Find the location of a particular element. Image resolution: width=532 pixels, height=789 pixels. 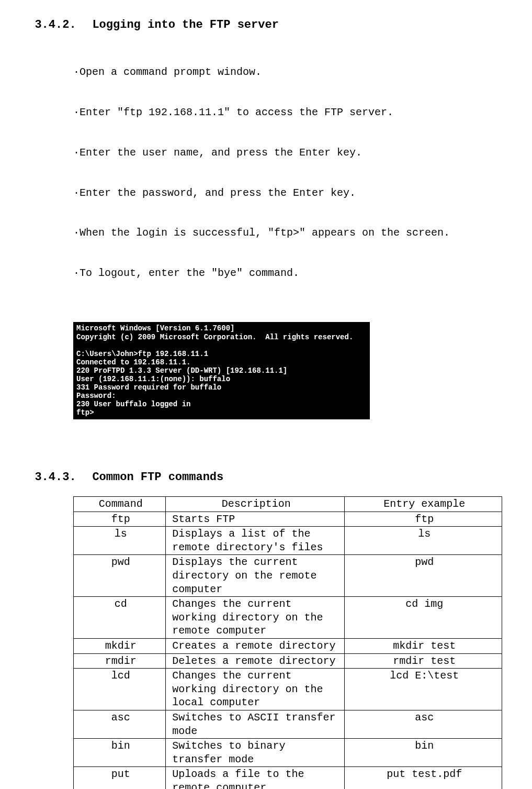

ex-cell: bin is located at coordinates (424, 753).